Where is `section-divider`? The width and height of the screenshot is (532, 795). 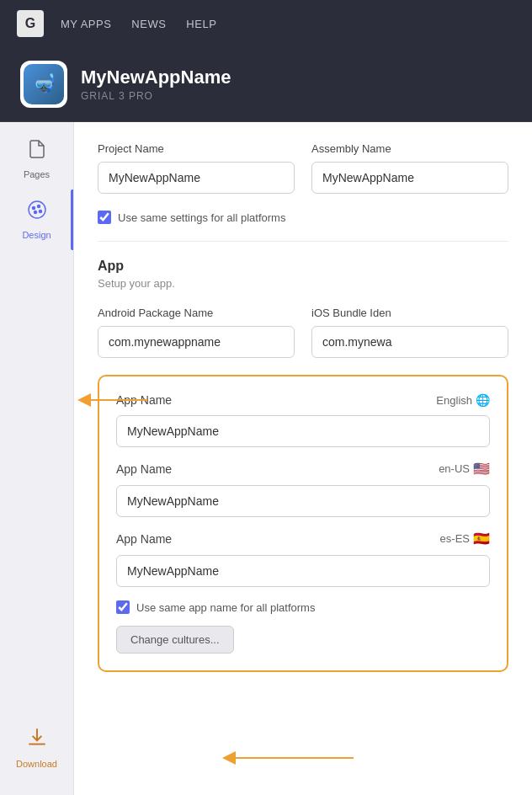 section-divider is located at coordinates (303, 241).